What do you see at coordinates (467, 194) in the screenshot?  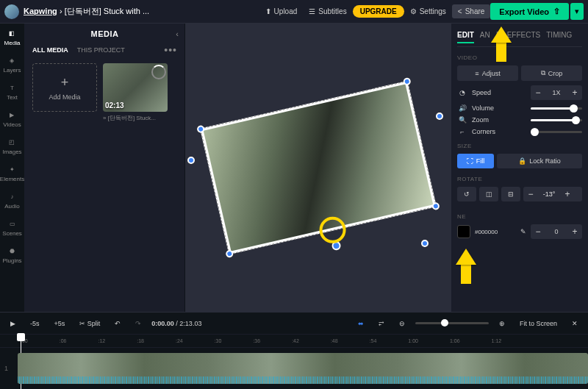 I see `rotate-left-icon: ↺` at bounding box center [467, 194].